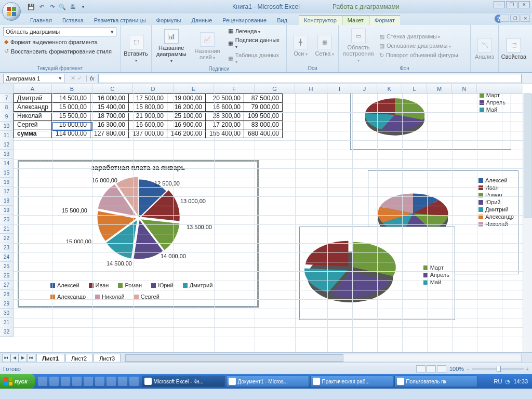  I want to click on axes-button: ╋ Оси, so click(301, 46).